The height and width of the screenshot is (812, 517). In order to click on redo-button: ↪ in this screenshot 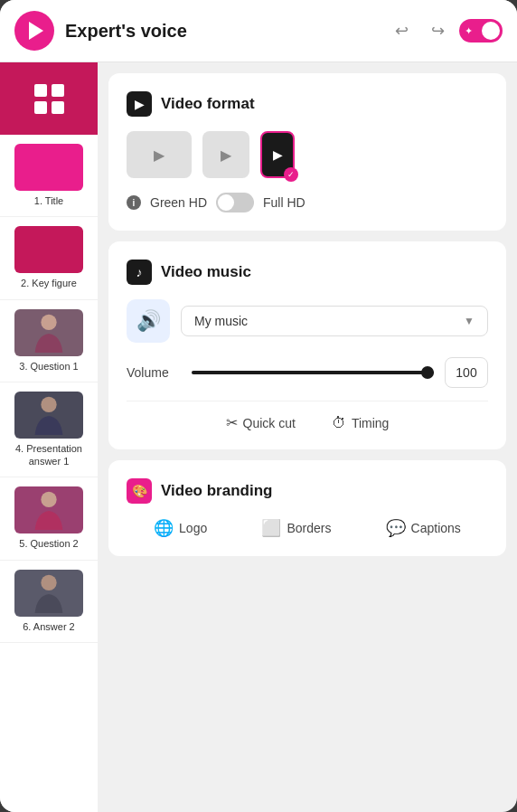, I will do `click(437, 31)`.